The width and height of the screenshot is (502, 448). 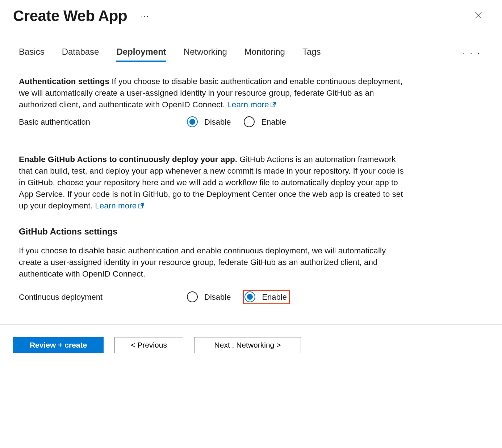 I want to click on auth-learn-more-text: Learn more, so click(x=248, y=104).